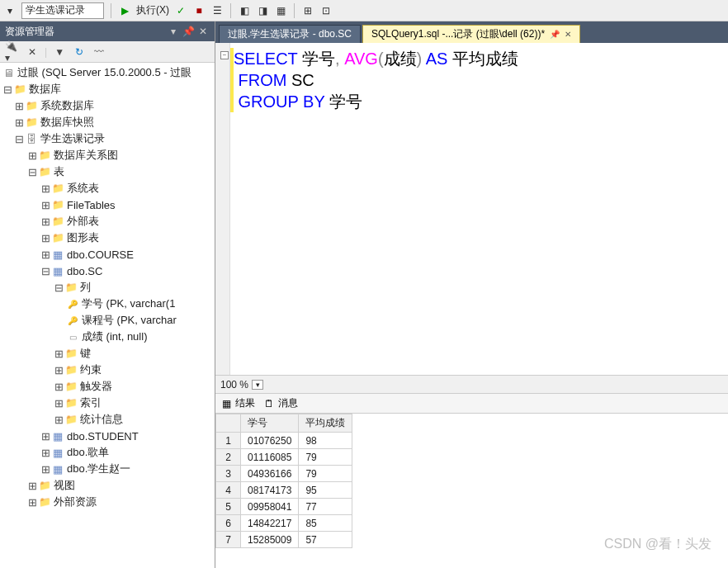  I want to click on systables-node: ⊞📁系统表, so click(107, 188).